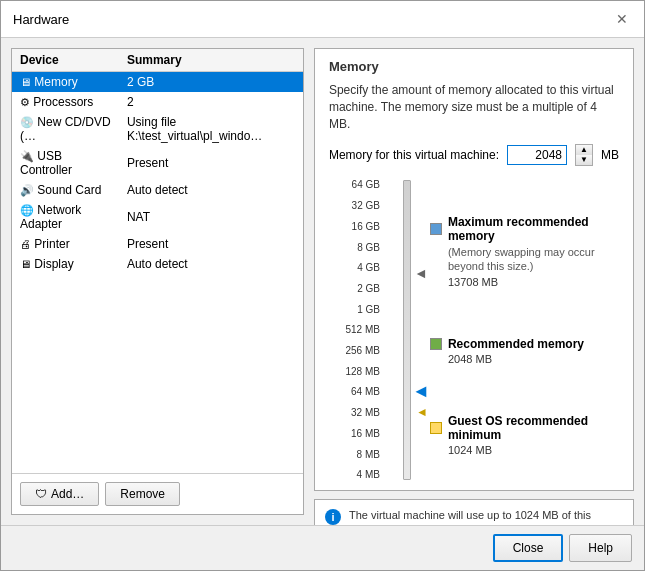 The image size is (645, 571). Describe the element at coordinates (322, 20) in the screenshot. I see `title-bar: Hardware ✕` at that location.